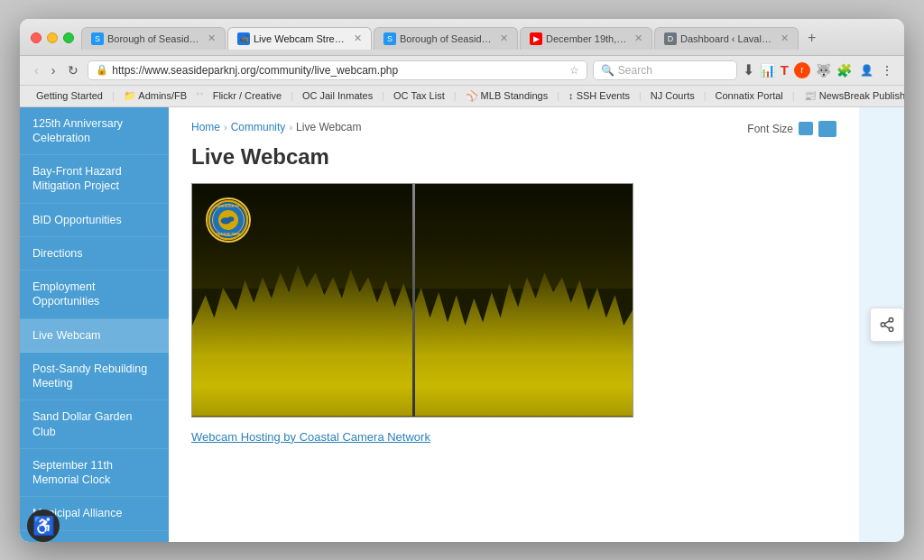 Image resolution: width=924 pixels, height=560 pixels. What do you see at coordinates (258, 127) in the screenshot?
I see `breadcrumb-community: Community` at bounding box center [258, 127].